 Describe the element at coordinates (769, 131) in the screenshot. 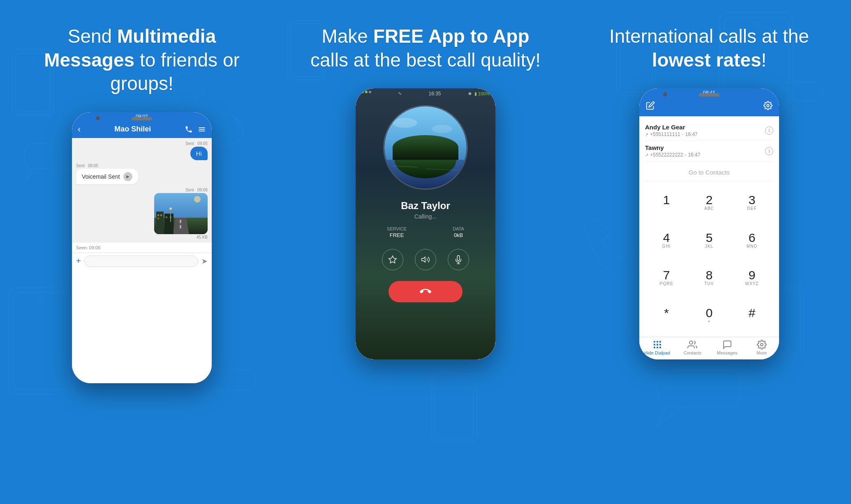

I see `info-btn-1: i` at that location.